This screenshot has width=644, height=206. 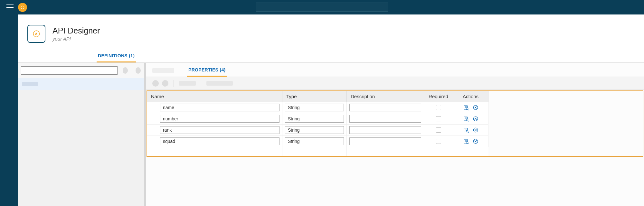 What do you see at coordinates (30, 84) in the screenshot?
I see `definition-name-placeholder` at bounding box center [30, 84].